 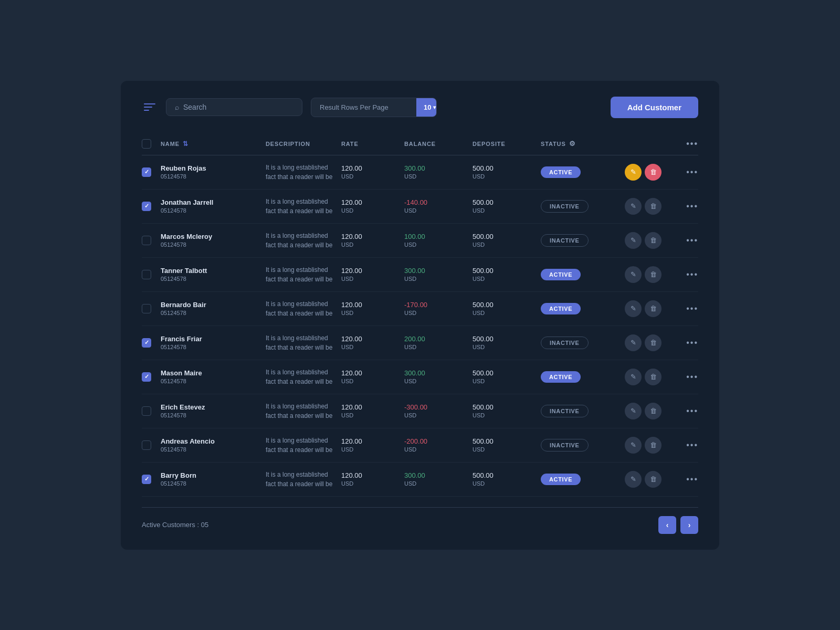 I want to click on deposit-currency-2: USD, so click(x=507, y=245).